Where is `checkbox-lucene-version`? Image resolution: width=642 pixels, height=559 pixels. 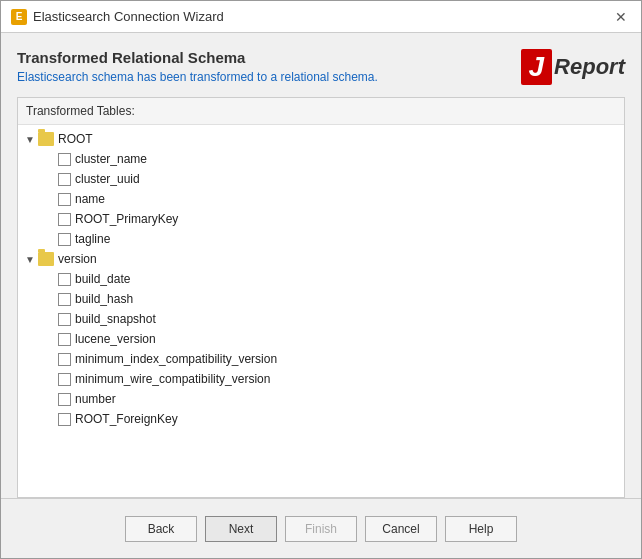 checkbox-lucene-version is located at coordinates (64, 340).